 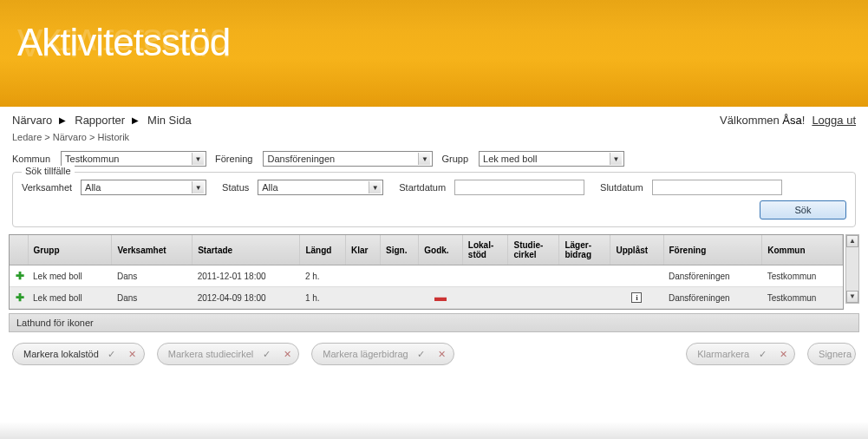 I want to click on grupp-label: Grupp, so click(x=454, y=159).